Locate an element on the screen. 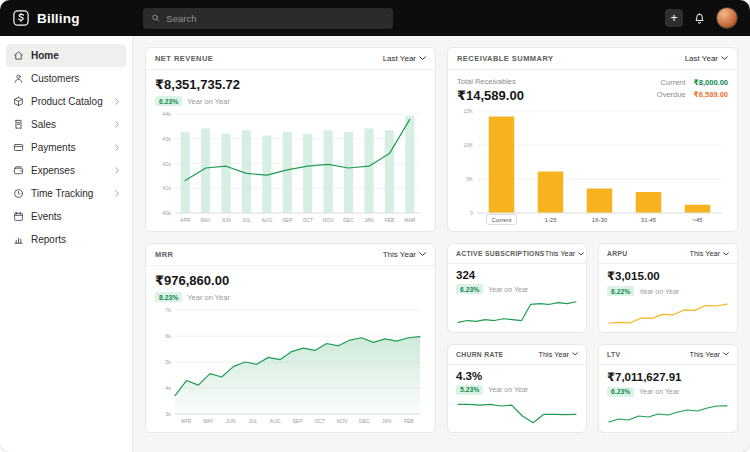 This screenshot has width=750, height=452. sidebar-item-payments: Payments is located at coordinates (66, 148).